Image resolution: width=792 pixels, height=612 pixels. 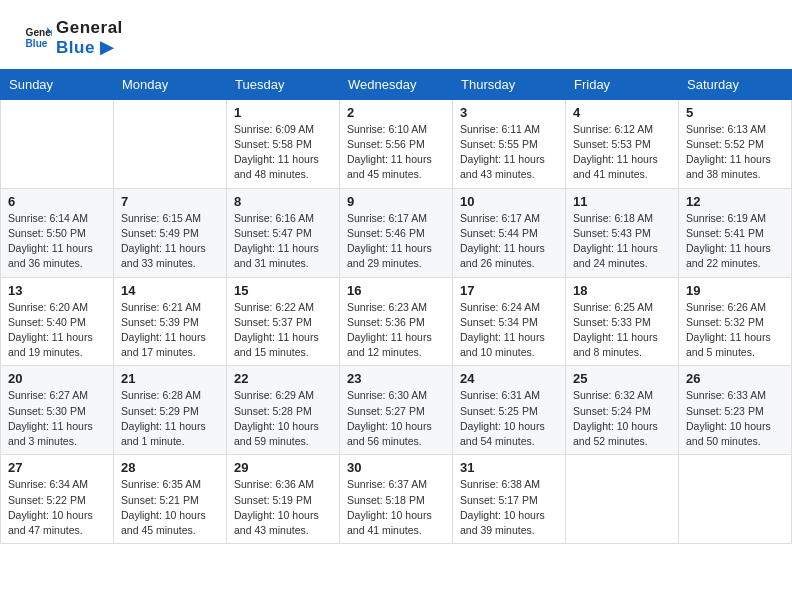 I want to click on calendar-cell: 28Sunrise: 6:35 AM Sunset: 5:21 PM Dayli…, so click(x=170, y=500).